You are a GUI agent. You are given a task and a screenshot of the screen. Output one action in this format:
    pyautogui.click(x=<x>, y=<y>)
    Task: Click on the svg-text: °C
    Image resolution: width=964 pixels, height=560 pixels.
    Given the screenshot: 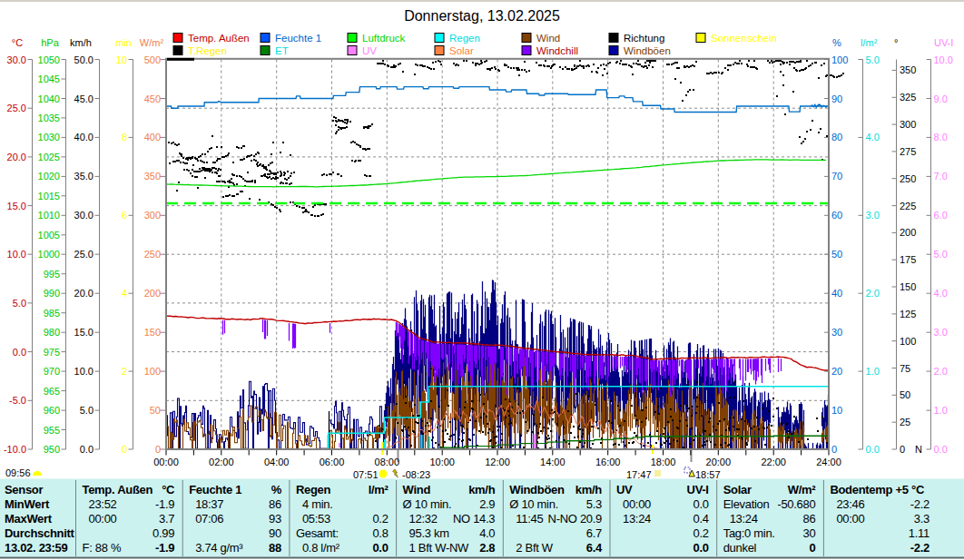 What is the action you would take?
    pyautogui.click(x=17, y=43)
    